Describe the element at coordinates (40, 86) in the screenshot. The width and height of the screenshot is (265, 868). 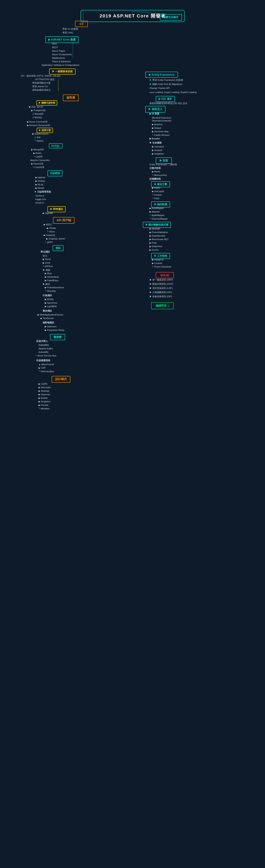
I see `dotnet-cli-item: 學習 dotnet CLI` at that location.